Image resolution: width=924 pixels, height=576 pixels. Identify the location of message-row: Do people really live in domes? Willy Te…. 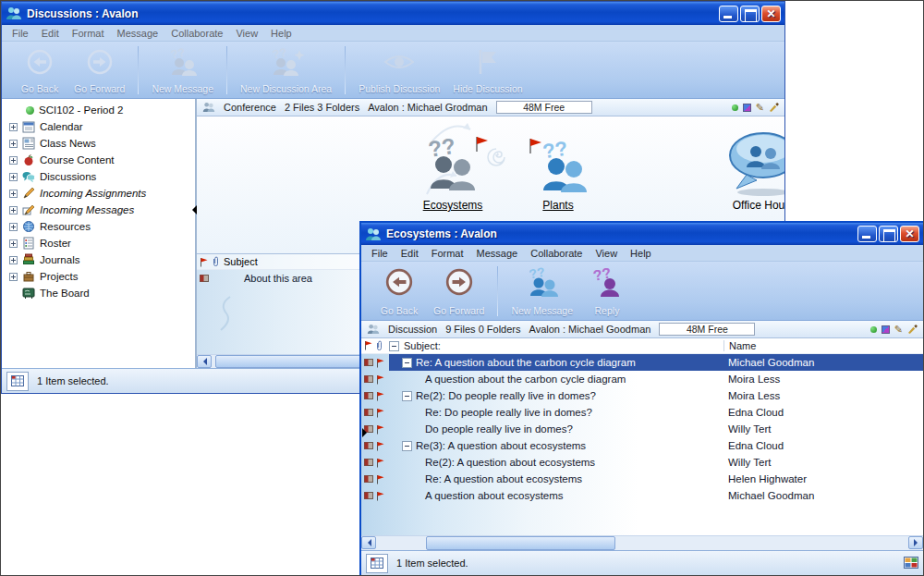
(642, 429).